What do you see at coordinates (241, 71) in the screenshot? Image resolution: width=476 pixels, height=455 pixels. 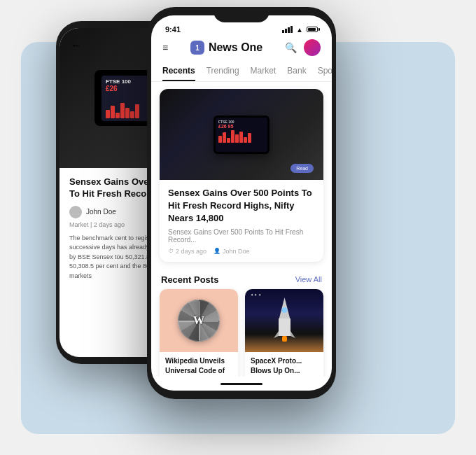 I see `tabs-row: Recents Trending Market Bank Spor...` at bounding box center [241, 71].